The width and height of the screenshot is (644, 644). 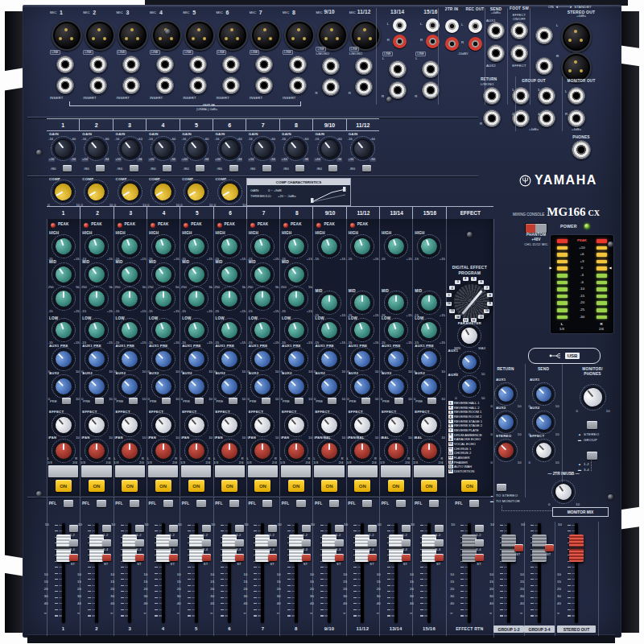 I want to click on fx-aux1-knob: 010, so click(x=469, y=362).